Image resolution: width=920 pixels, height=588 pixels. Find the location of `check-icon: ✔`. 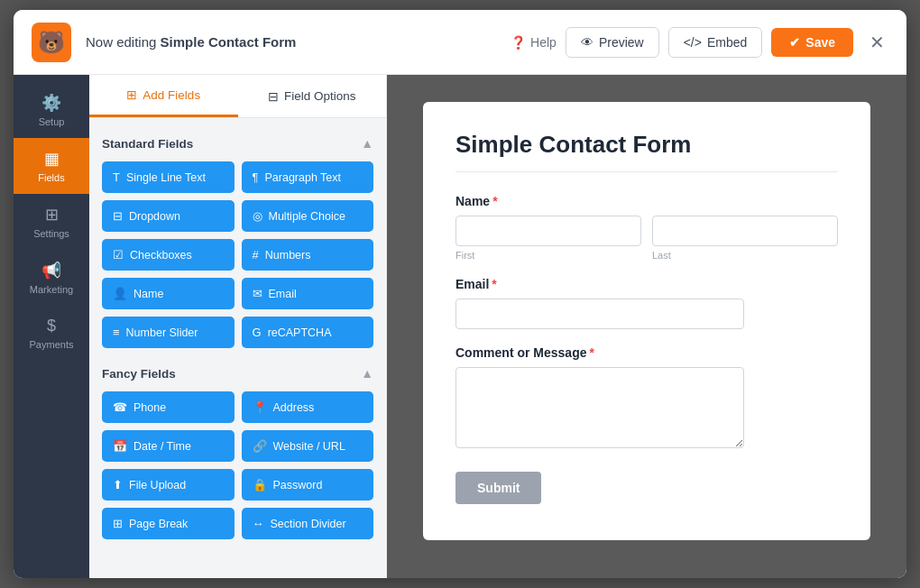

check-icon: ✔ is located at coordinates (795, 42).